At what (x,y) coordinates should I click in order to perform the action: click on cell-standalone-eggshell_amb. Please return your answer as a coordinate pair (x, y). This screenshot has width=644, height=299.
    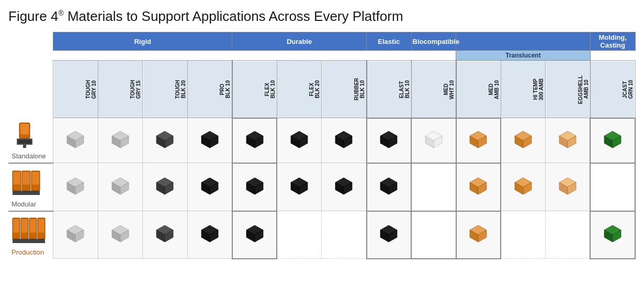
    Looking at the image, I should click on (568, 141).